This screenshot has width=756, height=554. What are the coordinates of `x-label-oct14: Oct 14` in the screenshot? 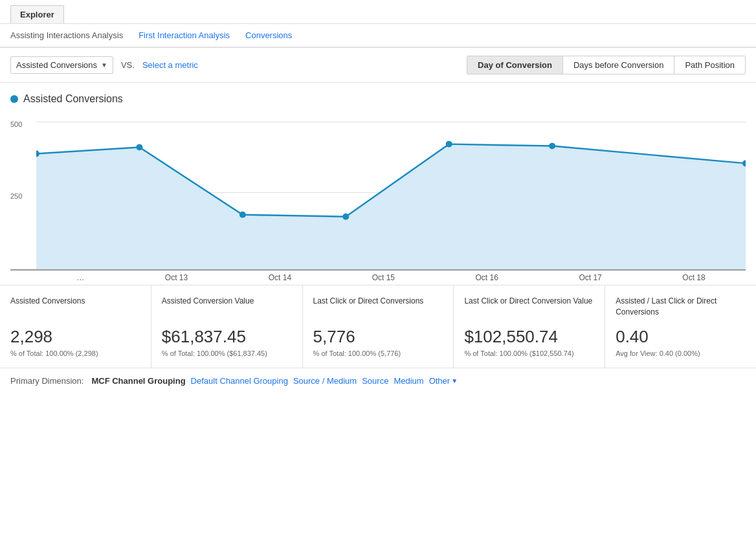 It's located at (280, 278).